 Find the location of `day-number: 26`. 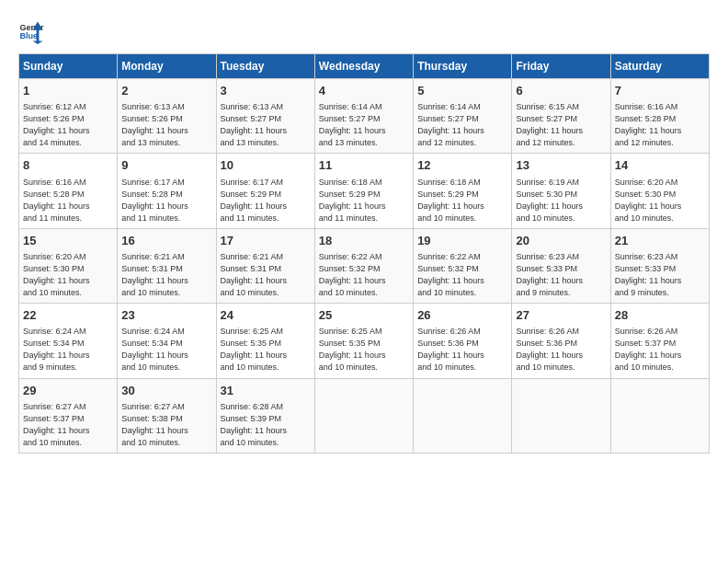

day-number: 26 is located at coordinates (462, 316).